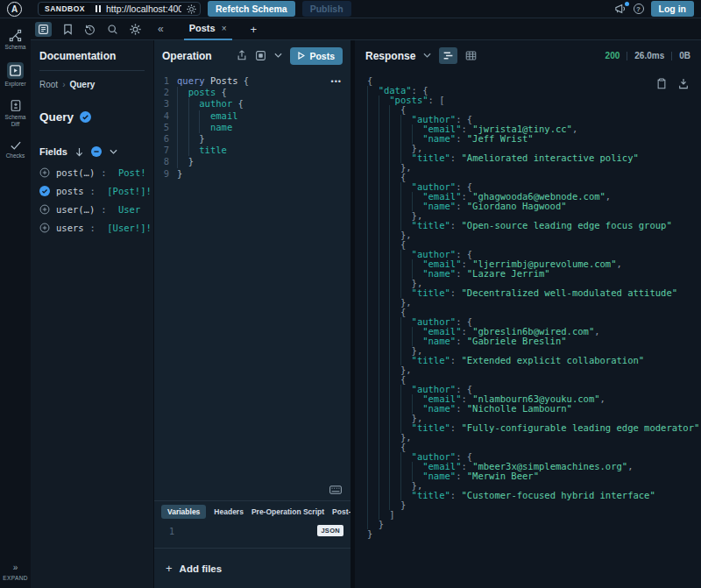 The width and height of the screenshot is (701, 588). I want to click on expand-rail-button: » EXPAND, so click(16, 571).